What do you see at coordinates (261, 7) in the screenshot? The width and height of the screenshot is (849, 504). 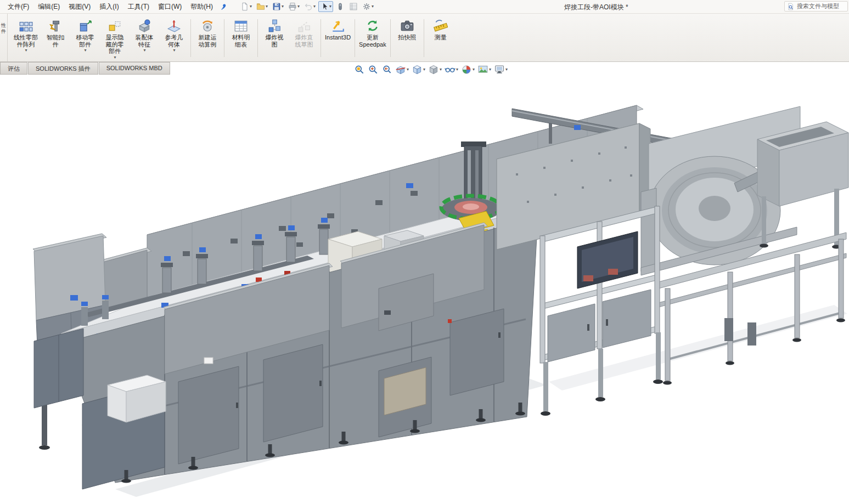 I see `open-folder-icon` at bounding box center [261, 7].